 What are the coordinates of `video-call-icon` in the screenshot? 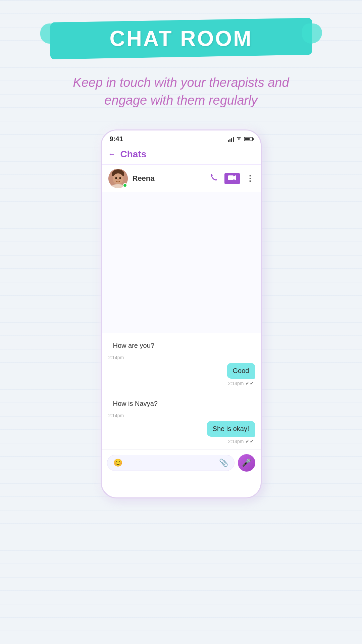 It's located at (232, 178).